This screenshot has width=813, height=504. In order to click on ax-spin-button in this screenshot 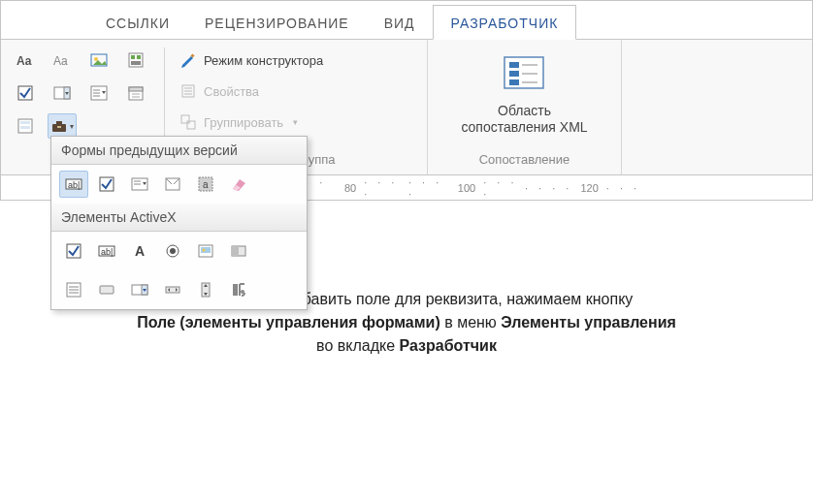, I will do `click(206, 290)`.